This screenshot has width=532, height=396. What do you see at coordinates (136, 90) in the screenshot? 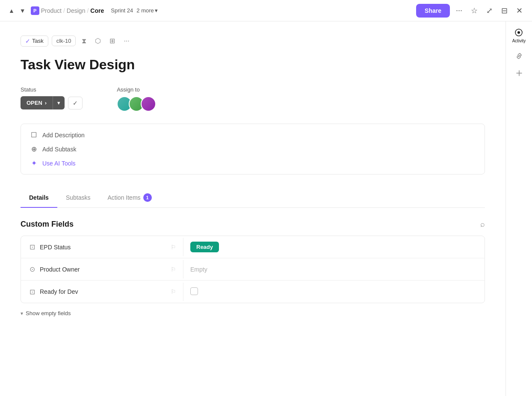
I see `assign-label: Assign to` at bounding box center [136, 90].